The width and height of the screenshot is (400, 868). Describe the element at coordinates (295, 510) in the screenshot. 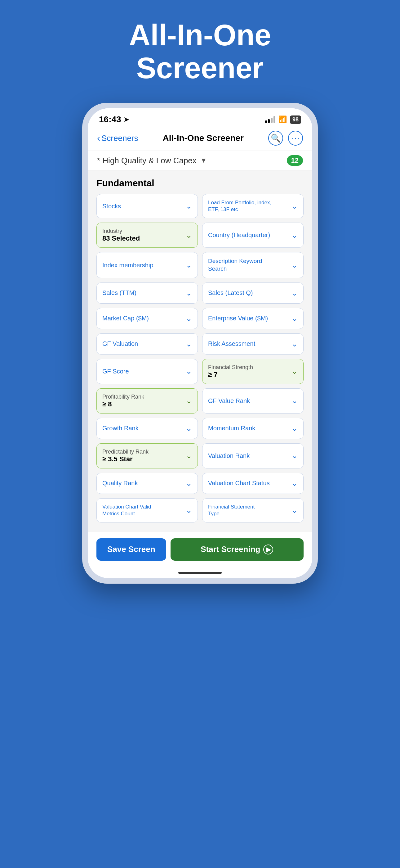

I see `filter-financial-statement-type-chevron-icon: ⌄` at that location.